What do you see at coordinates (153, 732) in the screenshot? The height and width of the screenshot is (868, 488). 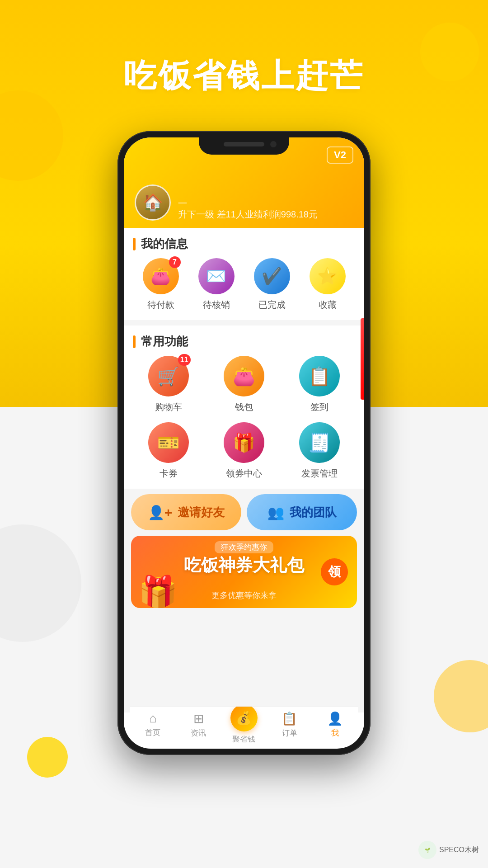 I see `nav-home-label: 首页` at bounding box center [153, 732].